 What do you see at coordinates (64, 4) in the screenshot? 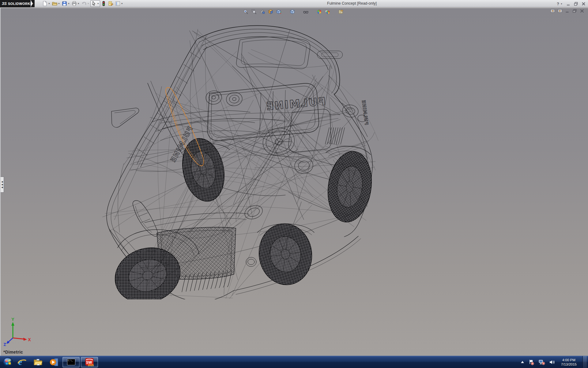
I see `save-icon` at bounding box center [64, 4].